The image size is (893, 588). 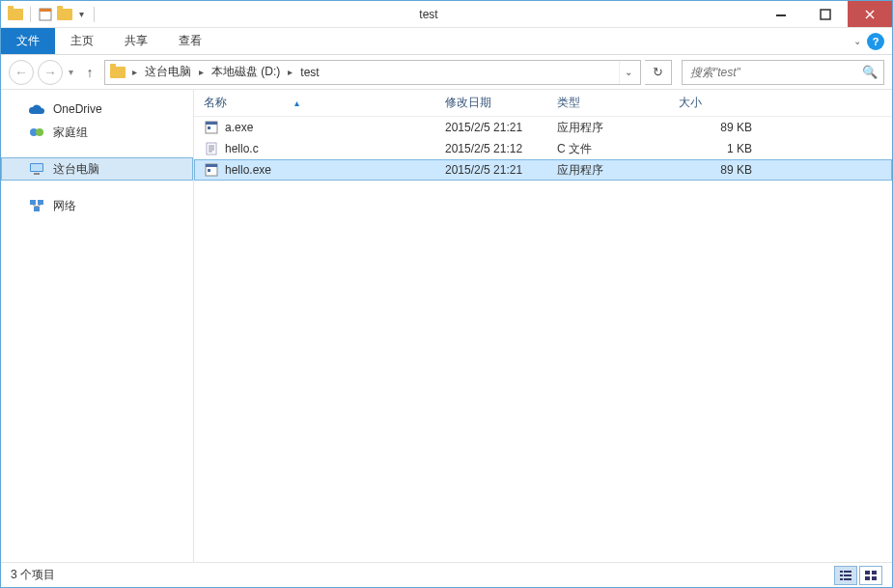 What do you see at coordinates (37, 169) in the screenshot?
I see `computer-icon` at bounding box center [37, 169].